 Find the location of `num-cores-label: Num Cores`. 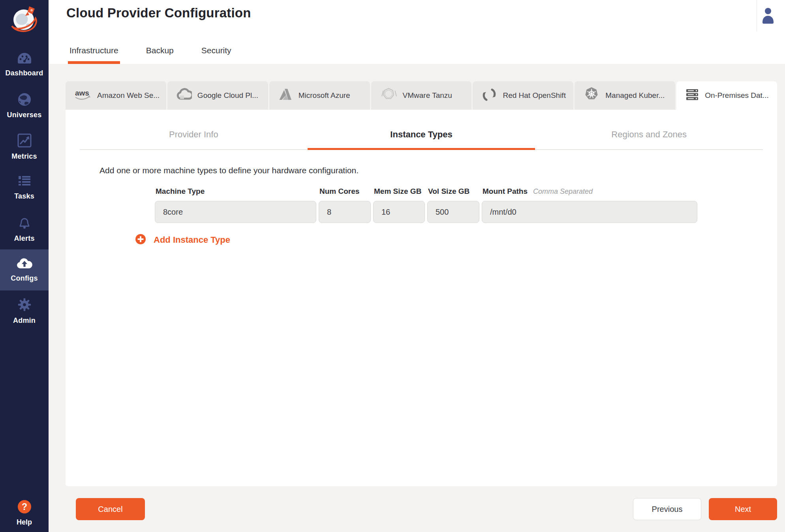

num-cores-label: Num Cores is located at coordinates (345, 191).